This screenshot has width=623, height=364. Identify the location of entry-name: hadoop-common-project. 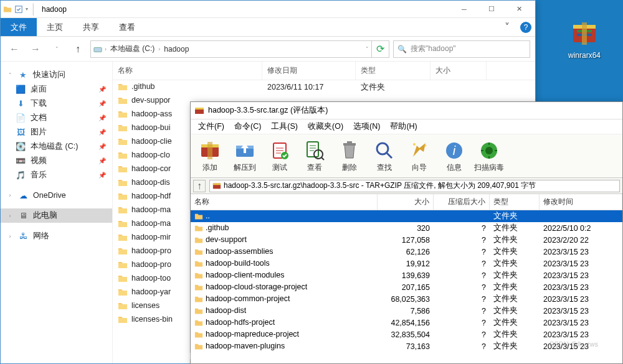
(248, 299).